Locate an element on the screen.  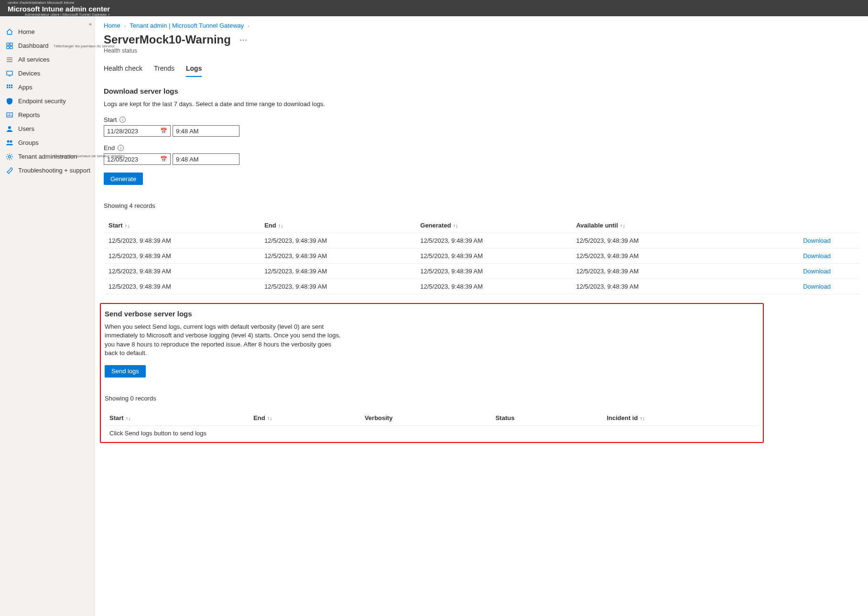
nav-apps: Apps is located at coordinates (47, 87).